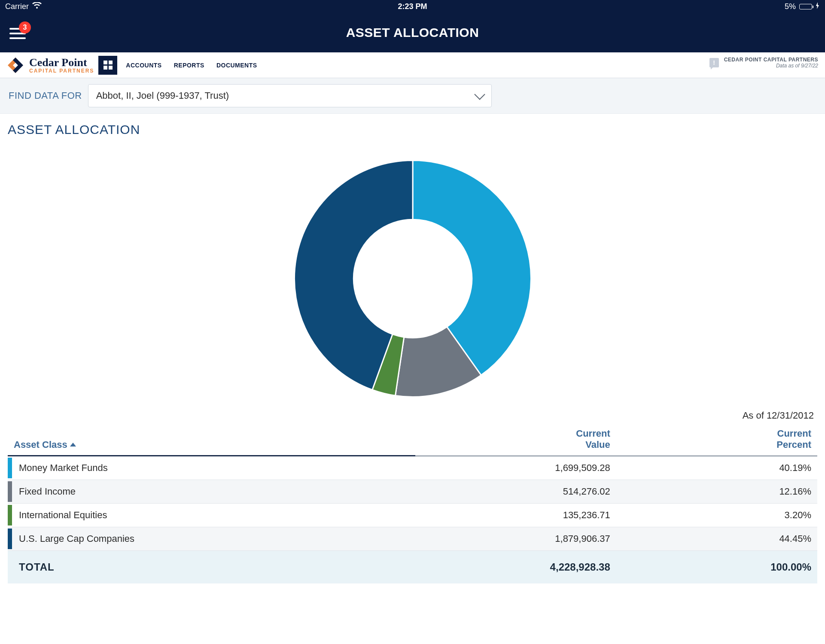 The height and width of the screenshot is (644, 825). I want to click on app-title: ASSET ALLOCATION, so click(413, 33).